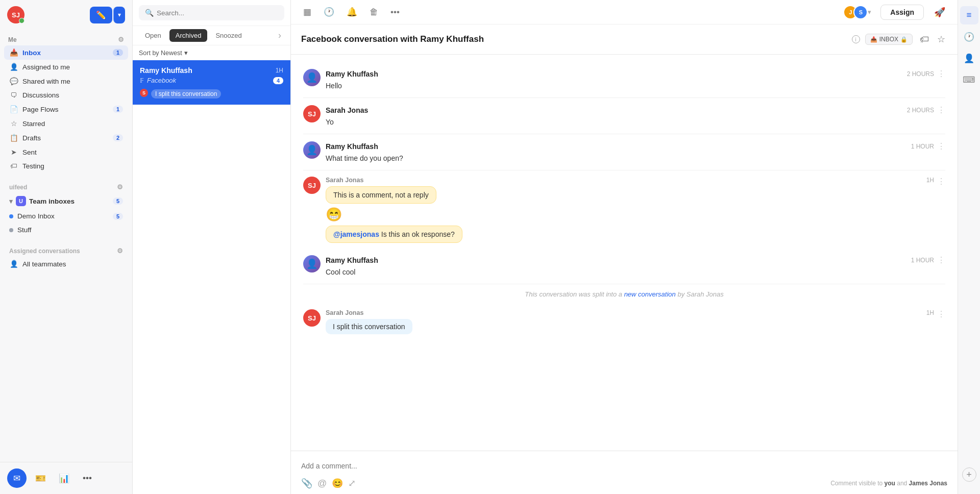  I want to click on info-icon: i, so click(856, 39).